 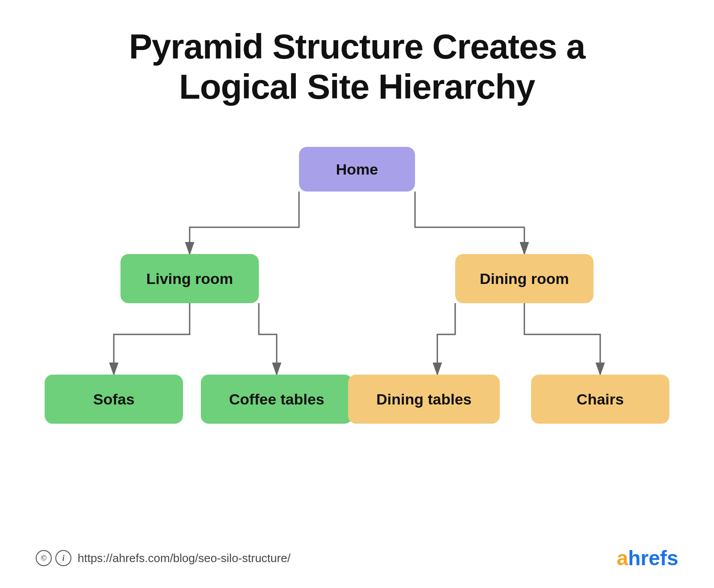 What do you see at coordinates (163, 558) in the screenshot?
I see `footer-attribution: © i https://ahrefs.com/blog/seo-silo-str…` at bounding box center [163, 558].